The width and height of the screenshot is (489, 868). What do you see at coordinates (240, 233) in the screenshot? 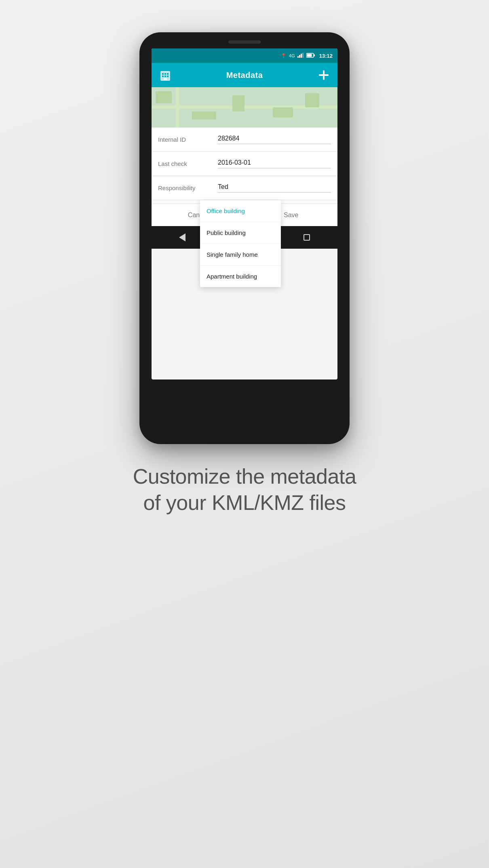
I see `dropdown-option-public: Public building` at bounding box center [240, 233].